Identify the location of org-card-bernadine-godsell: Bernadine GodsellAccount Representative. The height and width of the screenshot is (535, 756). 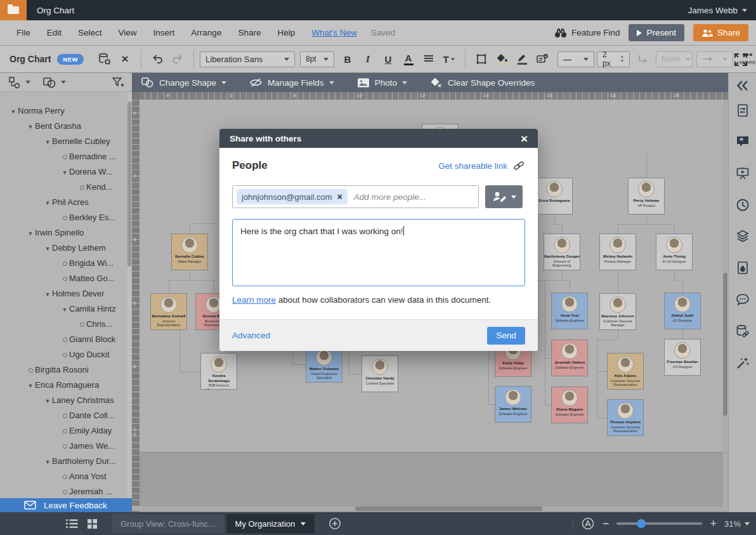
(169, 312).